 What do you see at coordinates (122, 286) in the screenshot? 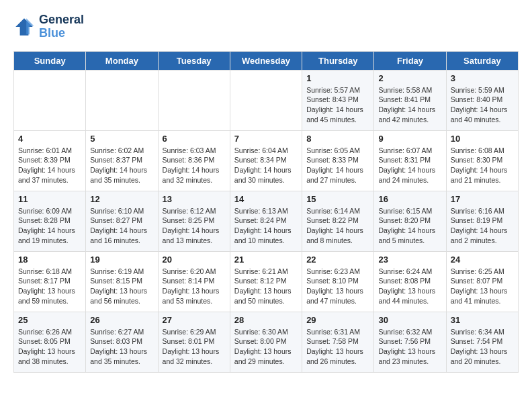
I see `day-info: Sunrise: 6:19 AM Sunset: 8:15 PM Dayligh…` at bounding box center [122, 286].